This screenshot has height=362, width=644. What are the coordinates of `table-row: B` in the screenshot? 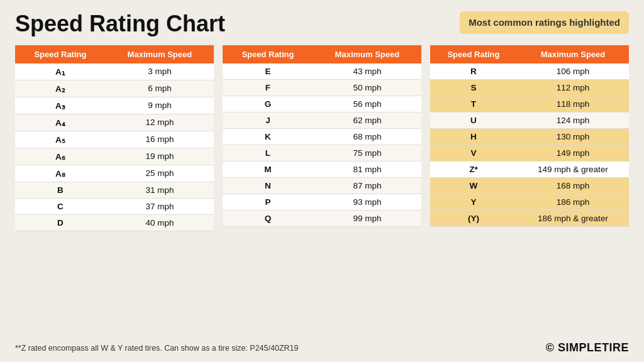 It's located at (60, 190).